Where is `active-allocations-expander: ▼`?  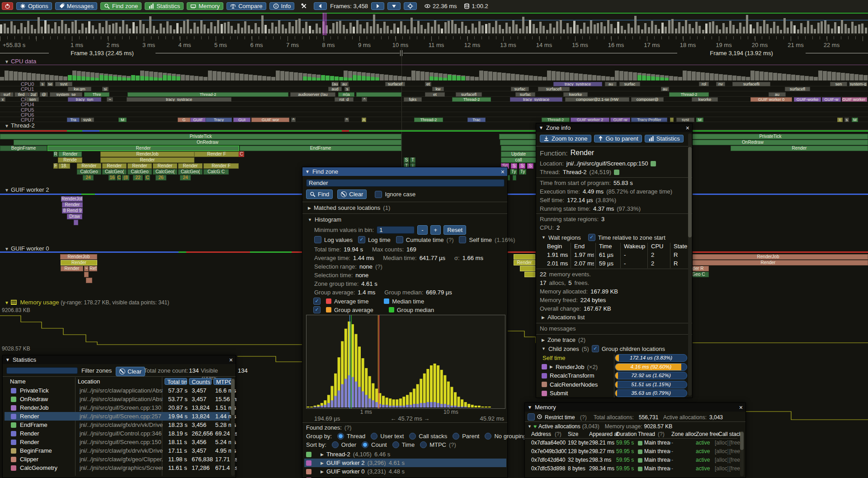
active-allocations-expander: ▼ is located at coordinates (530, 426).